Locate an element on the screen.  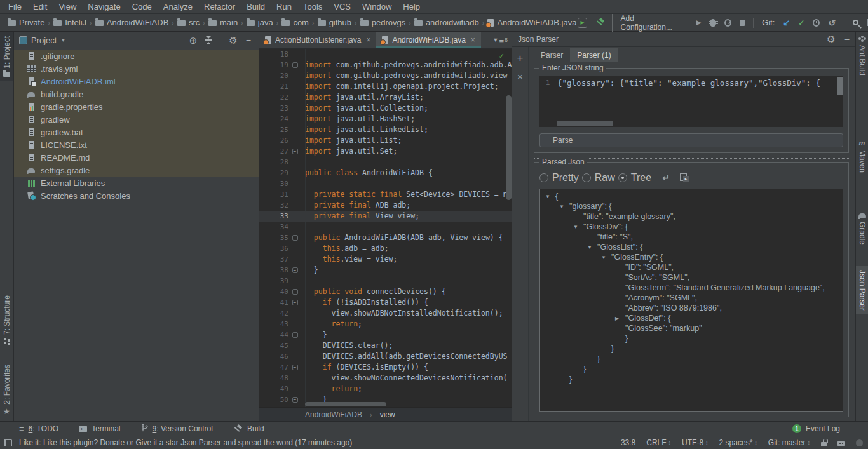
breadcrumb-item-androidwifiadb: AndroidWiFiADB is located at coordinates (132, 23).